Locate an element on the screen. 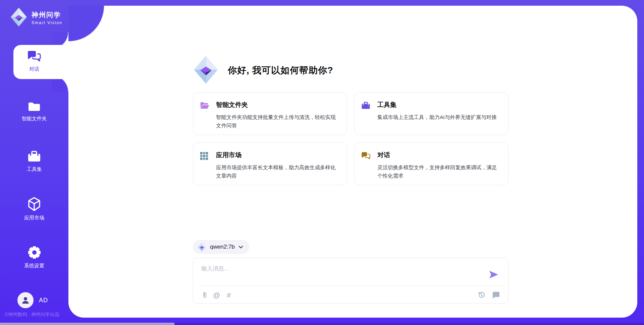  sidebar-item-smart-folder: 智能文件夹 is located at coordinates (34, 112).